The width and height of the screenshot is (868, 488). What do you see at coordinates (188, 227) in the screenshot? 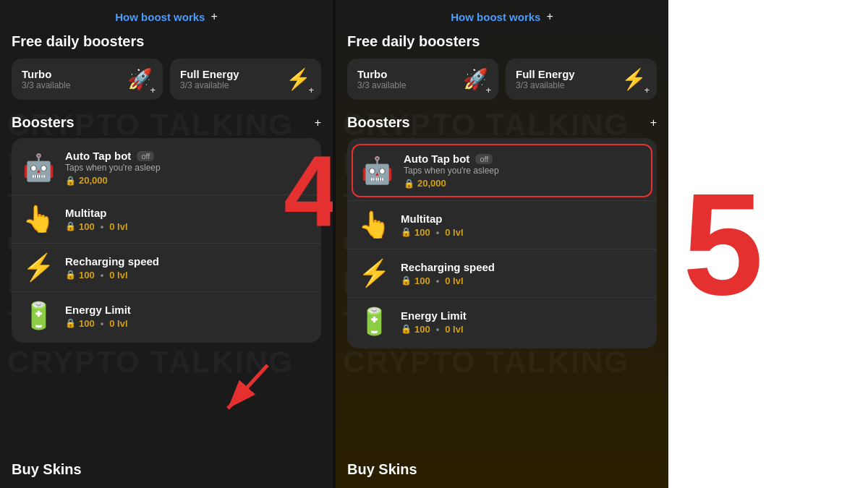
I see `multitap-cost: 🔒 100 • 0 lvl` at bounding box center [188, 227].